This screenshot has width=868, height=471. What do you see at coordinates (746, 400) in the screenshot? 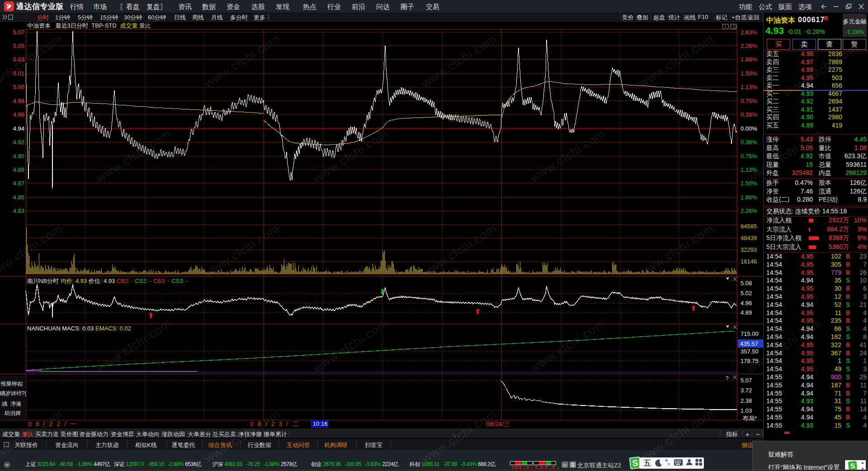
I see `svg-text: 2.38` at bounding box center [746, 400].